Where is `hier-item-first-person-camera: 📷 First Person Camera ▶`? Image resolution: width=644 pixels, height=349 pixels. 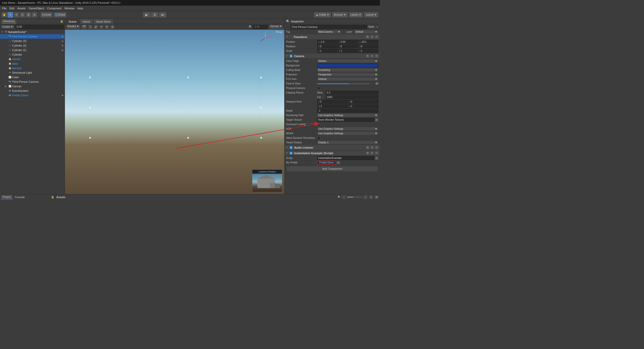 hier-item-first-person-camera: 📷 First Person Camera ▶ is located at coordinates (32, 36).